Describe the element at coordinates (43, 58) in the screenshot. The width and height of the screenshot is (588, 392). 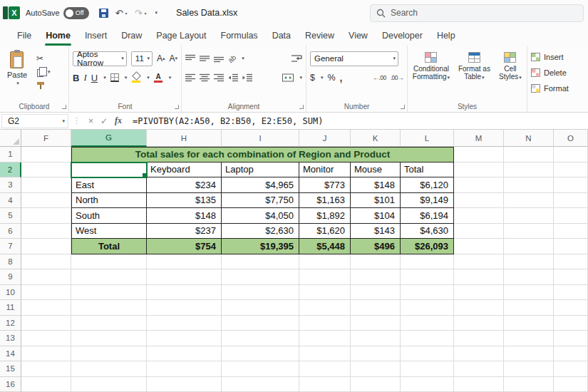
I see `cut-button: ✂` at that location.